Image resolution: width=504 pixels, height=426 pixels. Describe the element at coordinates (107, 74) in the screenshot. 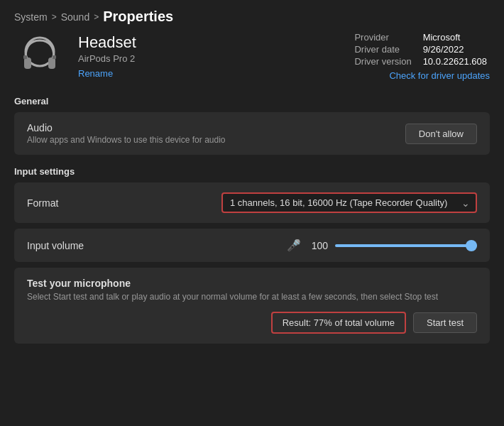

I see `rename-link: Rename` at that location.